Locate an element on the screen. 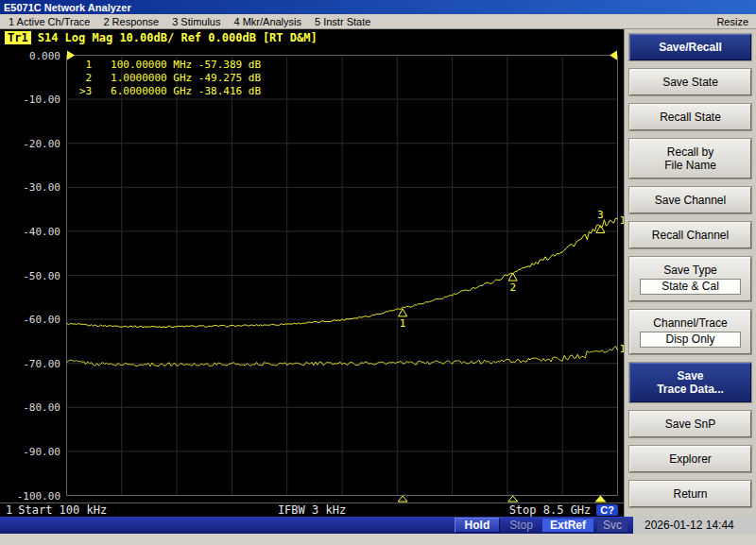  marker-1-number: 1 is located at coordinates (403, 323).